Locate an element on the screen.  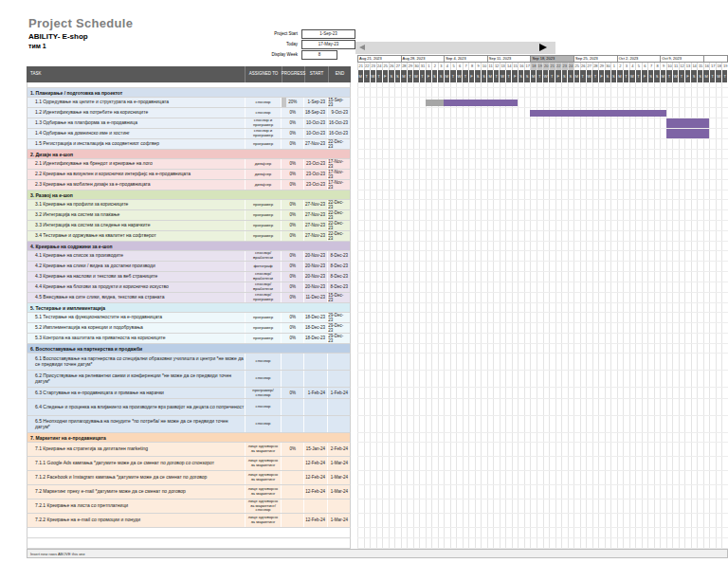
start-date-cell: 18-Sep-23 is located at coordinates (315, 113).